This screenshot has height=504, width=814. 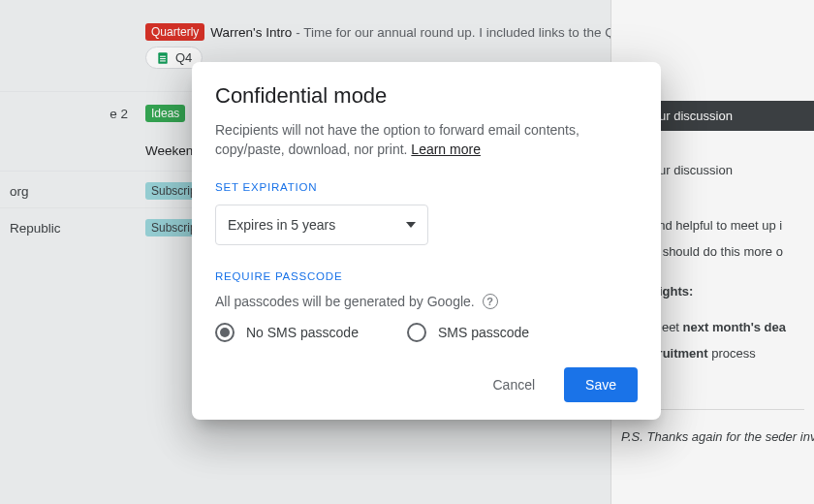 What do you see at coordinates (514, 385) in the screenshot?
I see `cancel-button: Cancel` at bounding box center [514, 385].